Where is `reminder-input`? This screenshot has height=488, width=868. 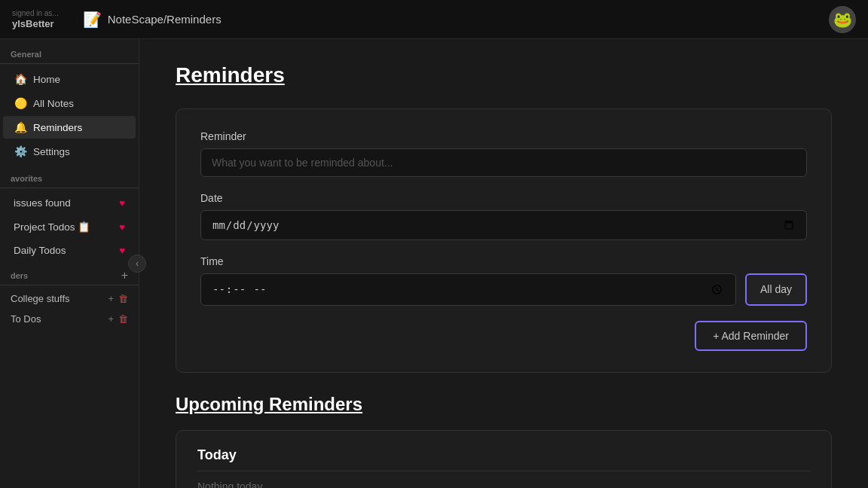 reminder-input is located at coordinates (503, 163).